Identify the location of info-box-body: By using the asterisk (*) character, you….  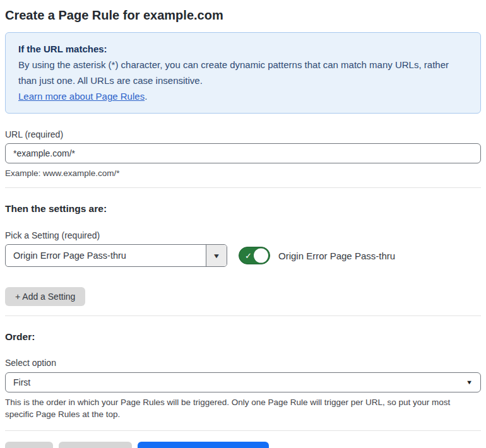
(243, 73).